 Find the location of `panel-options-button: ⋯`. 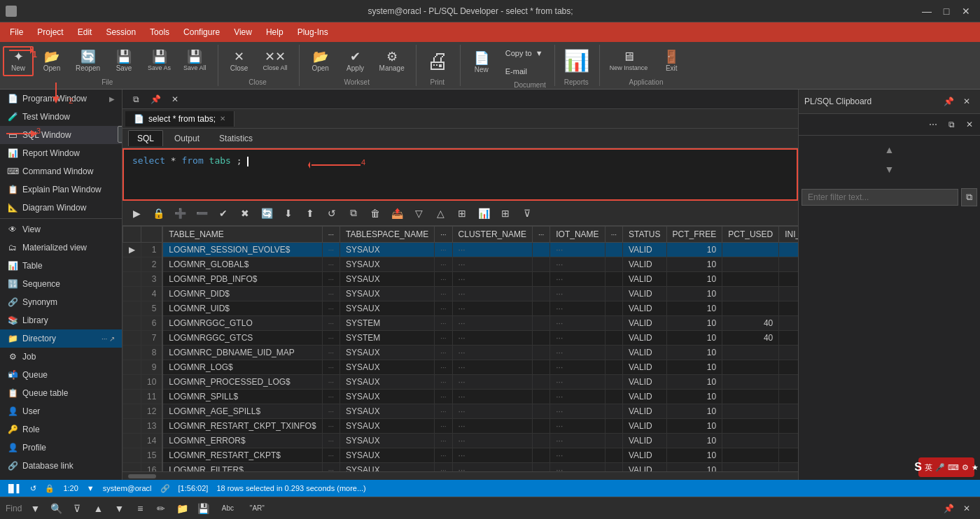

panel-options-button: ⋯ is located at coordinates (933, 125).